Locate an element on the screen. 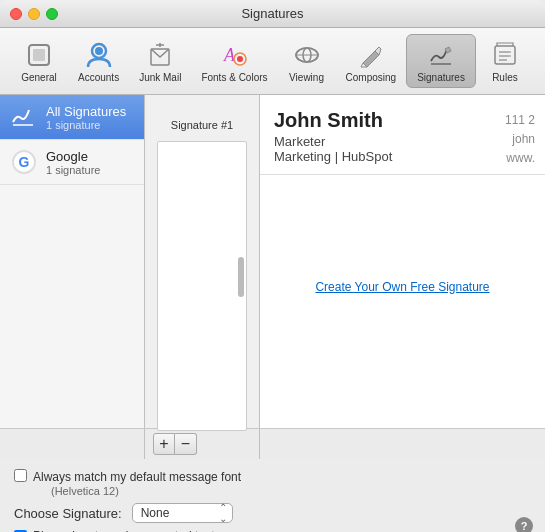 The image size is (545, 532). junk-mail-icon is located at coordinates (160, 55).